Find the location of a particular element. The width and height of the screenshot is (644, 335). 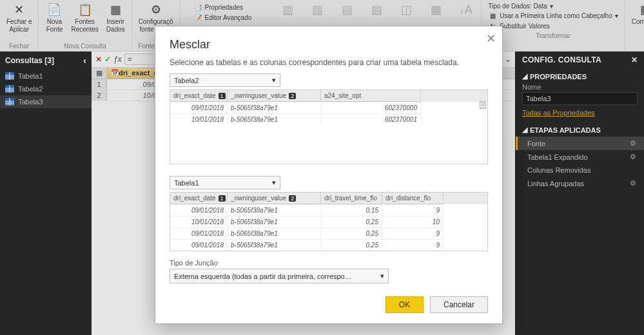

new-query-icon: 🗎 is located at coordinates (483, 106).